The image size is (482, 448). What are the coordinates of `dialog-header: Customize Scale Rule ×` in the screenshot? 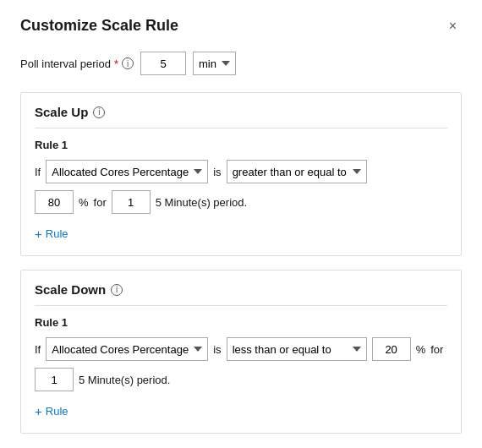 It's located at (241, 25).